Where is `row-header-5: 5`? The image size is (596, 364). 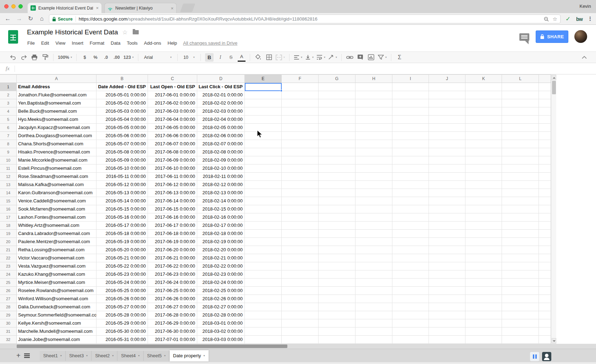 row-header-5: 5 is located at coordinates (9, 120).